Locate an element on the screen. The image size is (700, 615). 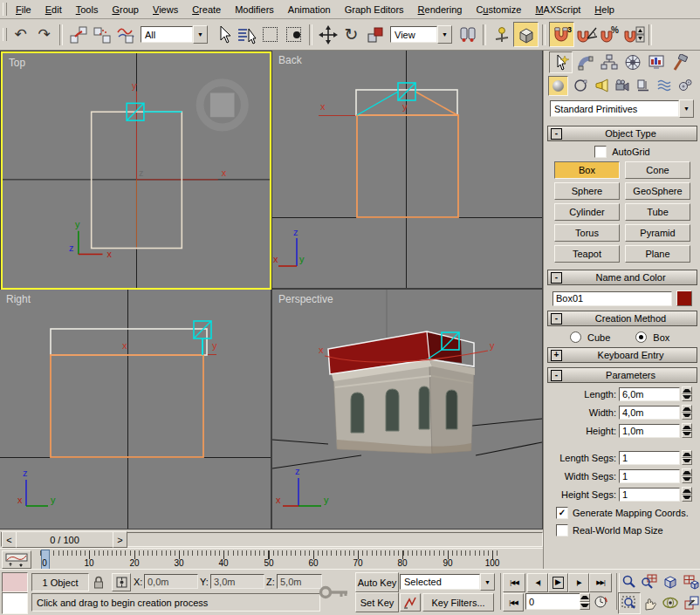
select-and-move-button is located at coordinates (328, 35).